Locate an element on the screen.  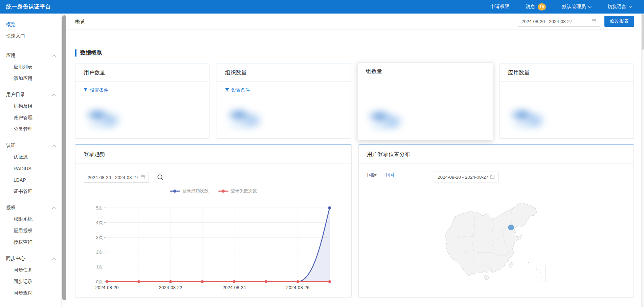
header-nav: 申请权限消息15默认管理员切换语言 is located at coordinates (567, 7).